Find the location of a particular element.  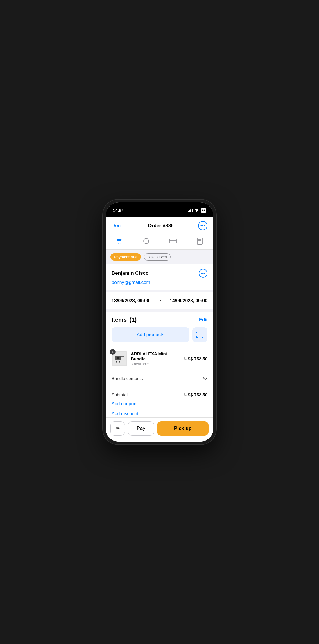

notes-icon is located at coordinates (200, 242).